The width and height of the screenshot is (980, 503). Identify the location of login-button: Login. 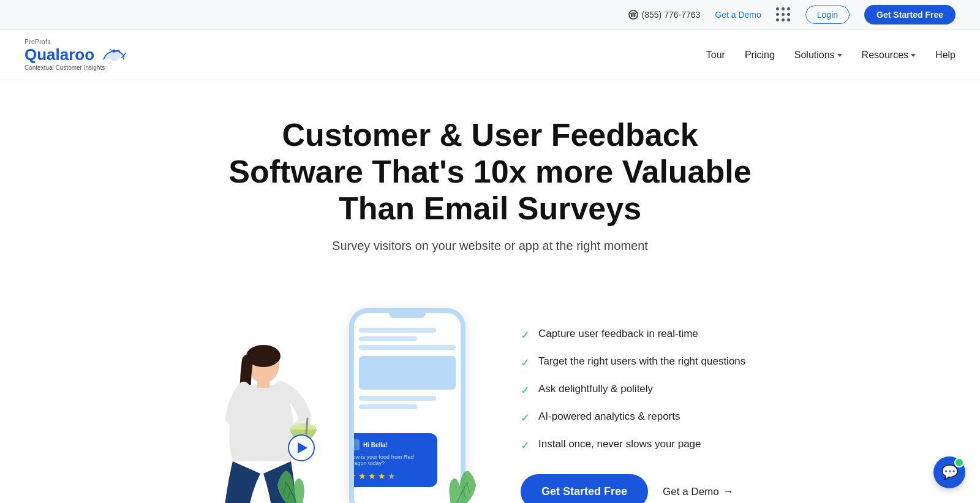
(827, 15).